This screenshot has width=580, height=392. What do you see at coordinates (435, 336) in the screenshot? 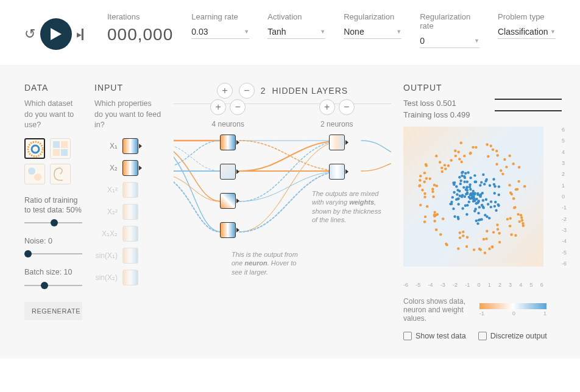
I see `show-test-data-checkbox: Show test data` at bounding box center [435, 336].